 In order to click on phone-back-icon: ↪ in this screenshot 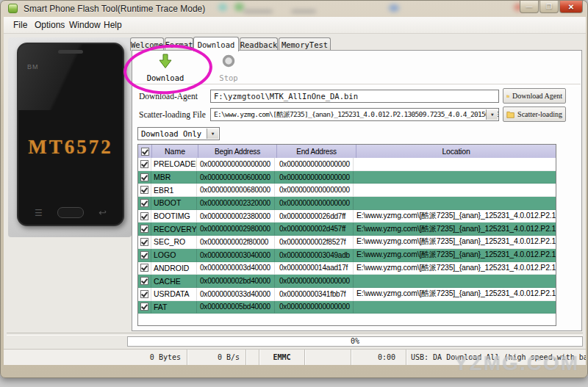, I will do `click(103, 213)`.